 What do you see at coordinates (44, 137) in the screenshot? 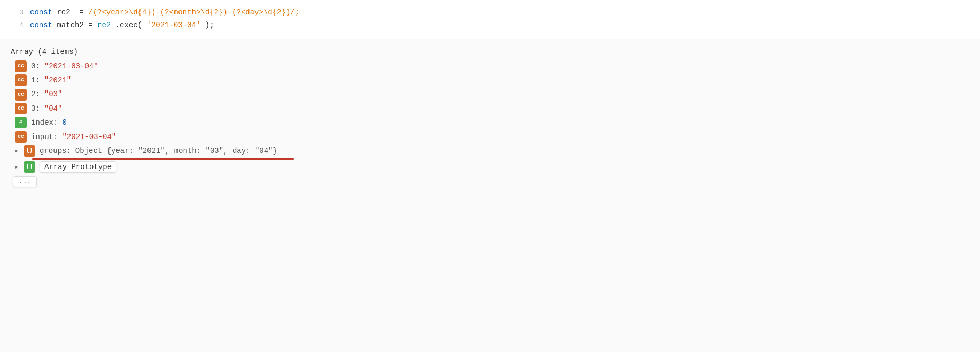
I see `item-key-input: input:` at bounding box center [44, 137].